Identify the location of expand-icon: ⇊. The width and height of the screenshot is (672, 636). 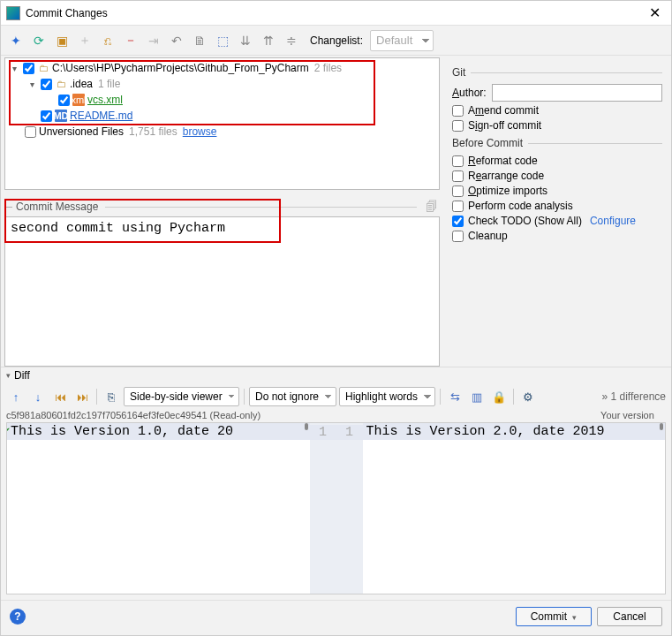
(245, 41).